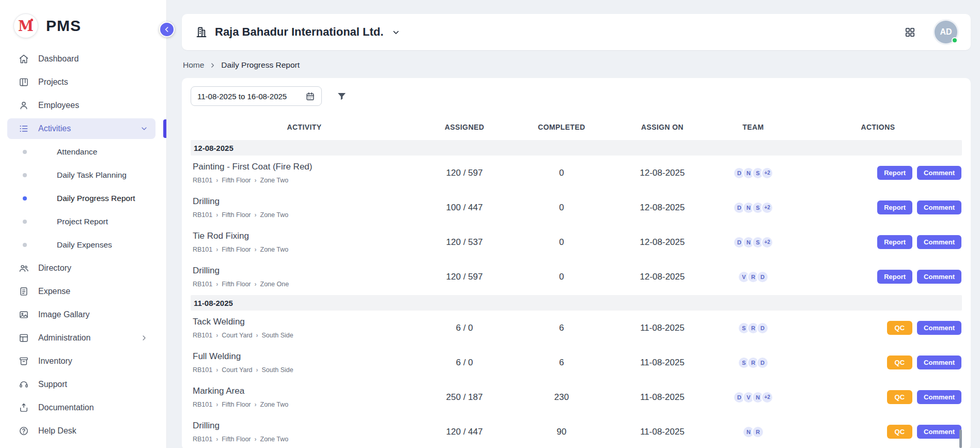 This screenshot has height=448, width=980. What do you see at coordinates (167, 29) in the screenshot?
I see `chevron-left-icon` at bounding box center [167, 29].